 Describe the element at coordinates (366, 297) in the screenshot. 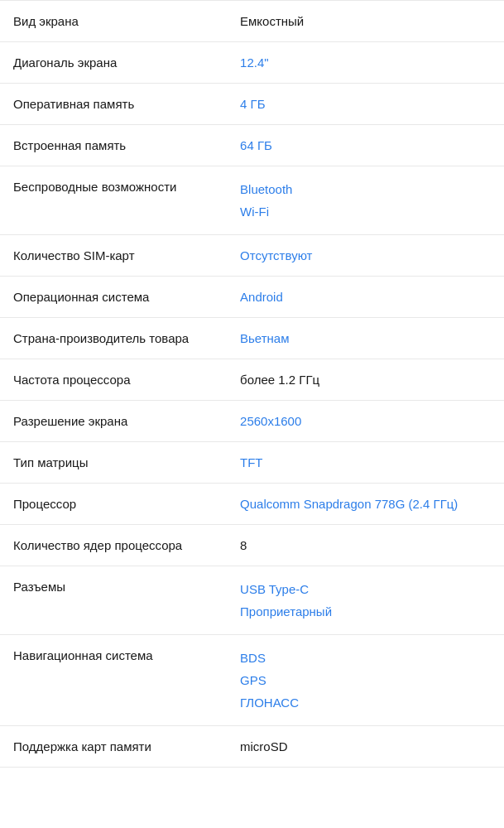

I see `spec-value: Android` at that location.